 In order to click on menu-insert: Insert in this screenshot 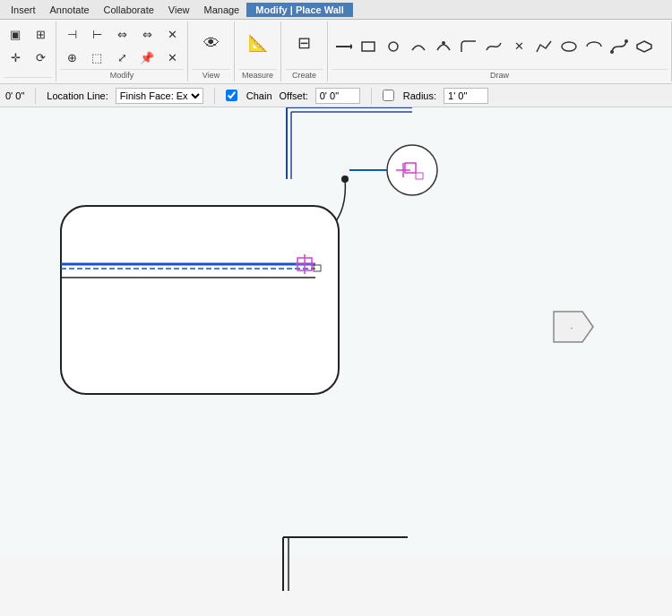, I will do `click(23, 10)`.